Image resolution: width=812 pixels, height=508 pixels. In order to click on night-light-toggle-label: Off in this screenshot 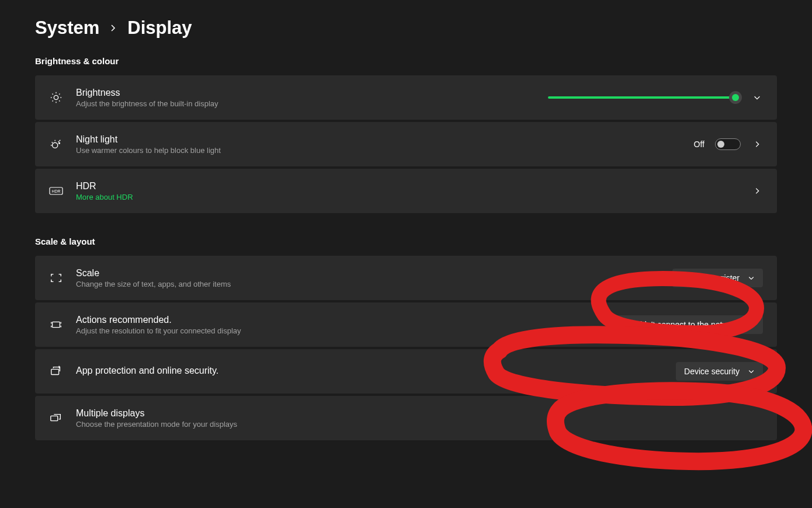, I will do `click(699, 144)`.